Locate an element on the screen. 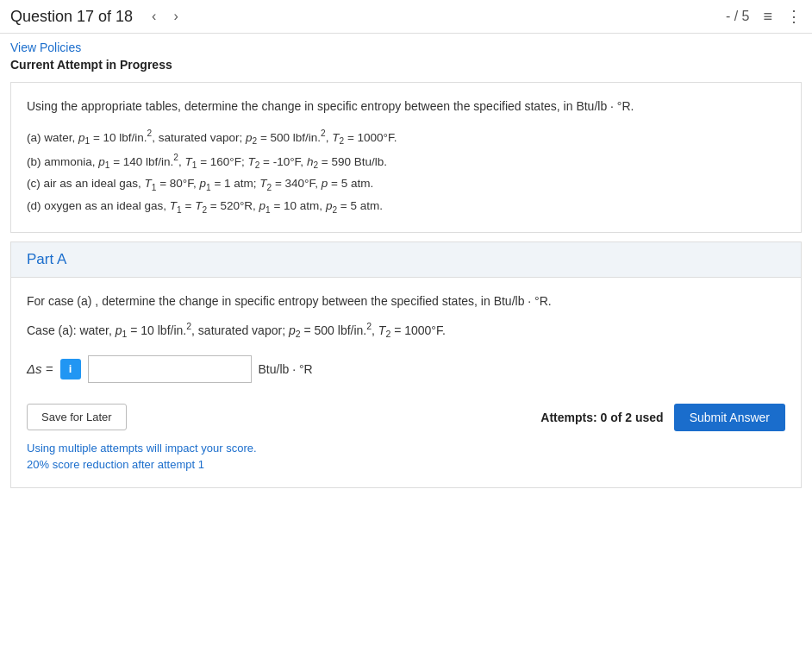 The height and width of the screenshot is (646, 812). answer-row: Δs = i Btu/lb · °R is located at coordinates (406, 369).